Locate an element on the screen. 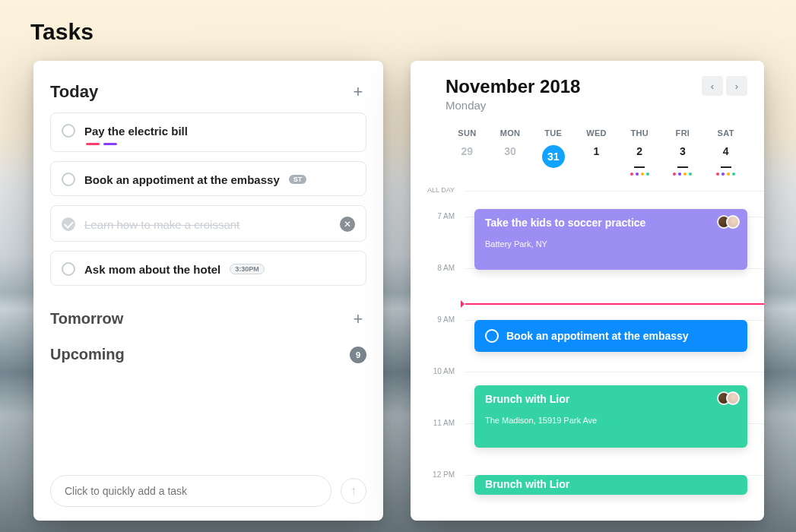 This screenshot has height=532, width=796. calendar-prev-button: ‹ is located at coordinates (712, 86).